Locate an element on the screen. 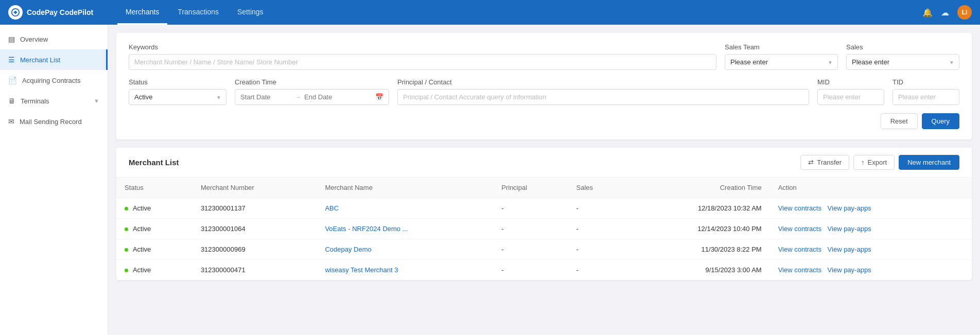  status-select: Active Inactive All is located at coordinates (178, 97).